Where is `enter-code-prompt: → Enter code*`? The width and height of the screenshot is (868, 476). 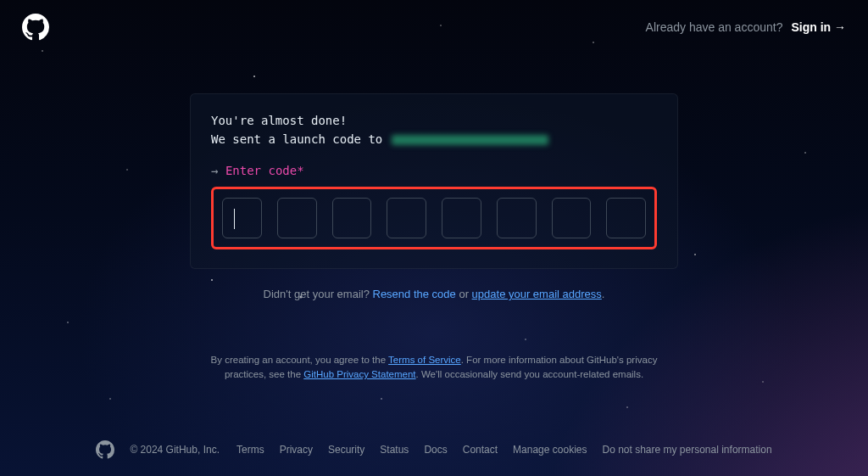
enter-code-prompt: → Enter code* is located at coordinates (434, 171).